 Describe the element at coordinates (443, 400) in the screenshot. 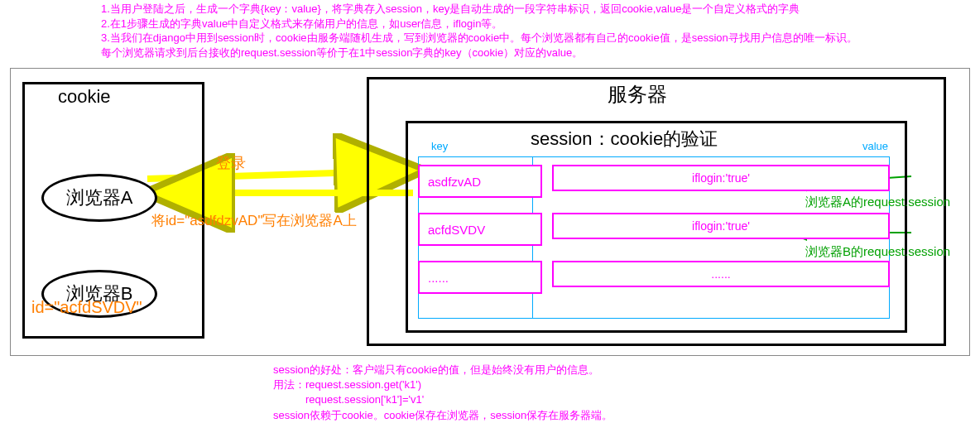

I see `bottom-line-3: request.session['k1']='v1'` at that location.